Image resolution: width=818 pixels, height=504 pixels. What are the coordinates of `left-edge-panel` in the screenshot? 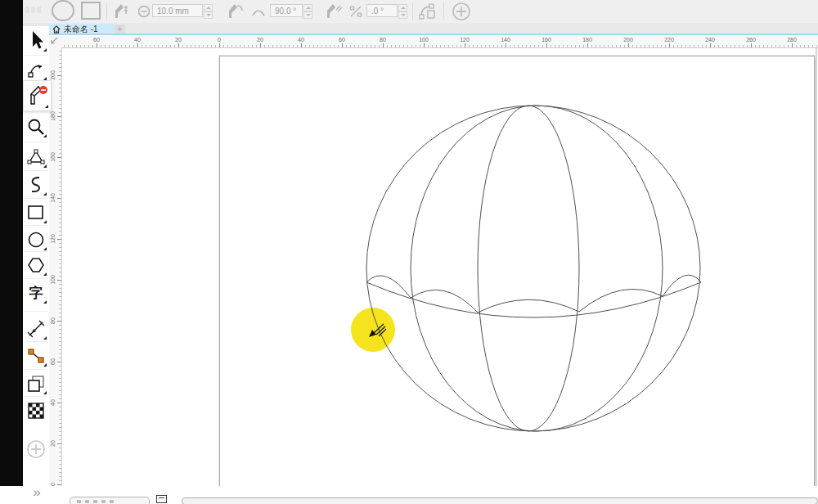 It's located at (11, 243).